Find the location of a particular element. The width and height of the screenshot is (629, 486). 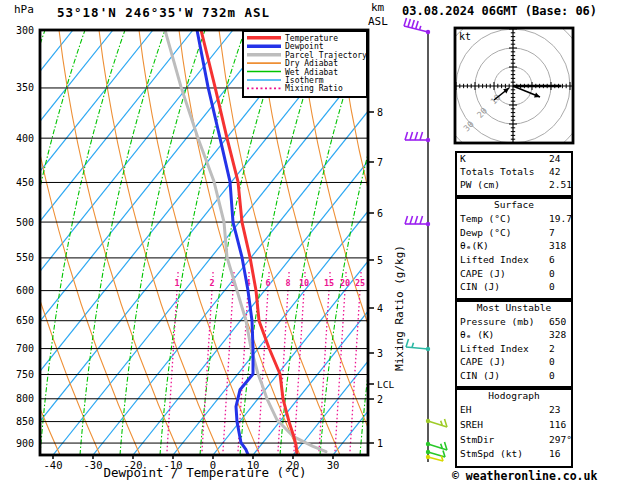

km-tick-label: 2 is located at coordinates (380, 400).